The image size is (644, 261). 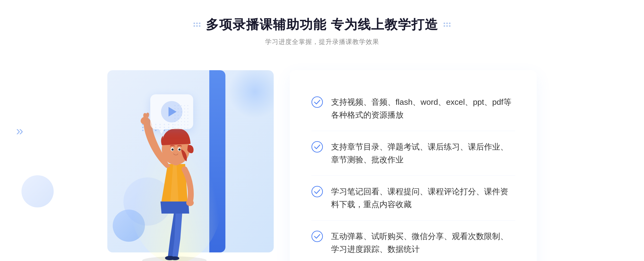 What do you see at coordinates (322, 25) in the screenshot?
I see `title-row: 多项录播课辅助功能 专为线上教学打造` at bounding box center [322, 25].